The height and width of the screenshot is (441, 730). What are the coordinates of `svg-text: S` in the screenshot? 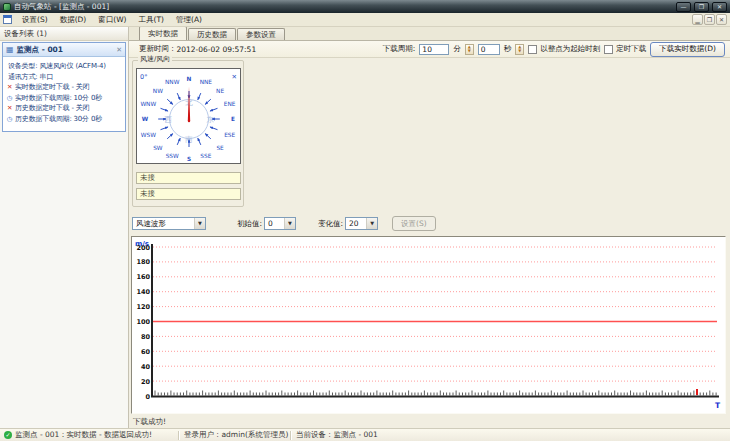 It's located at (189, 159).